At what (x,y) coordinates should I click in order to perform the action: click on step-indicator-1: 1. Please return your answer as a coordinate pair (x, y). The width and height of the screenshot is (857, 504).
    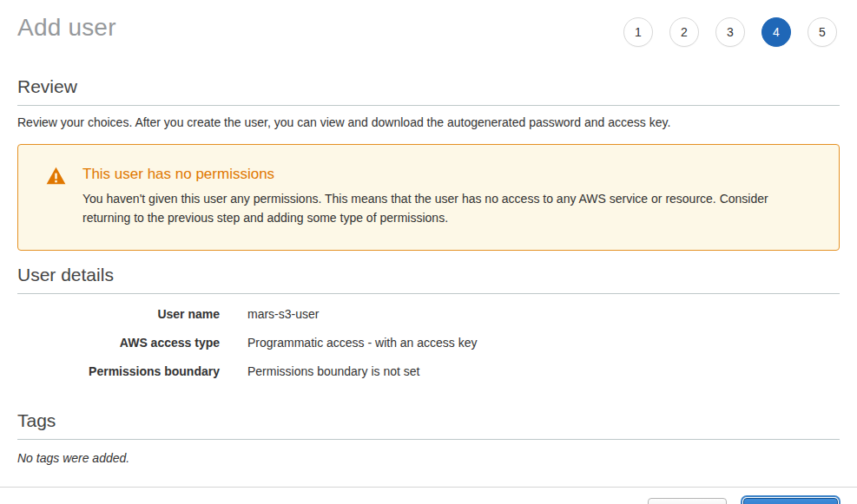
    Looking at the image, I should click on (638, 32).